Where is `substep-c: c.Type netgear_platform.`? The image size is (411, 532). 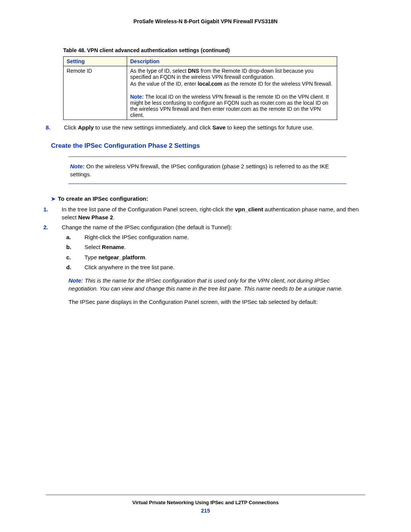 substep-c: c.Type netgear_platform. is located at coordinates (220, 257).